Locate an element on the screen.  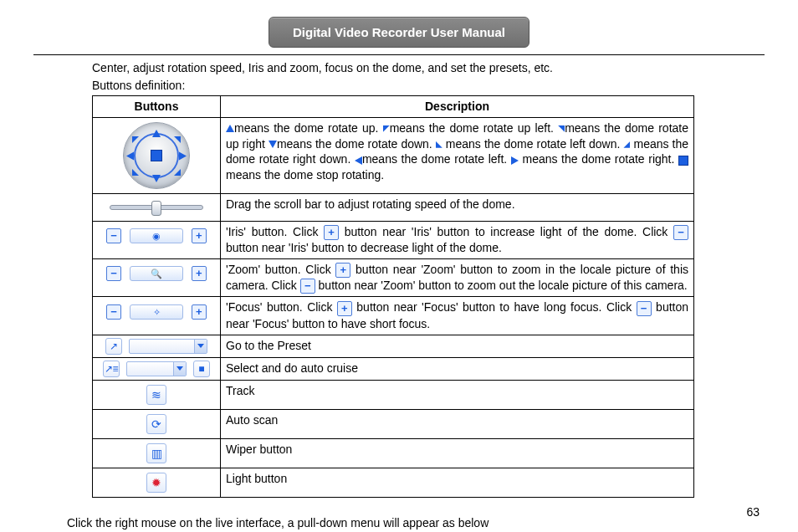
light-icon: ✹ is located at coordinates (156, 483).